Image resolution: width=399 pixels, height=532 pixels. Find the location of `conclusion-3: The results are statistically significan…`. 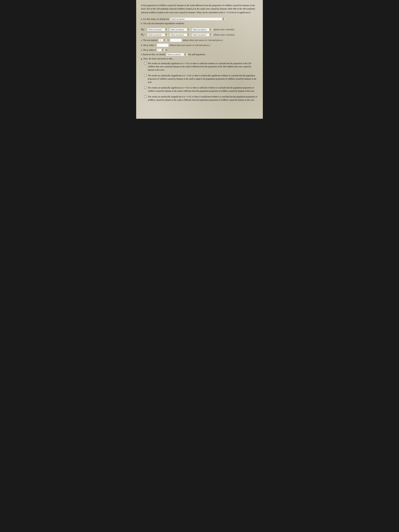

conclusion-3: The results are statistically significan… is located at coordinates (201, 89).